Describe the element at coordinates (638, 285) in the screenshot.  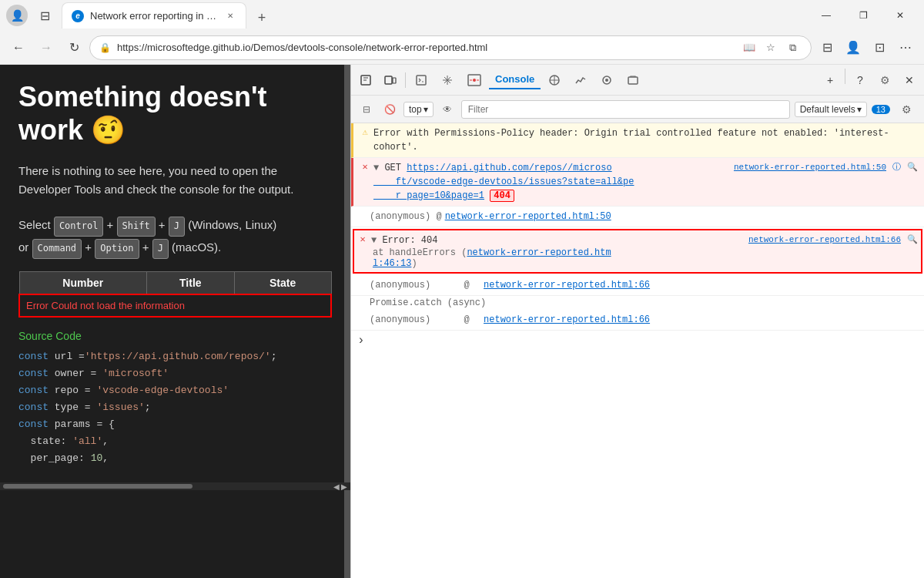
I see `console-anon-2: (anonymous) @ network-error-reported.htm…` at that location.